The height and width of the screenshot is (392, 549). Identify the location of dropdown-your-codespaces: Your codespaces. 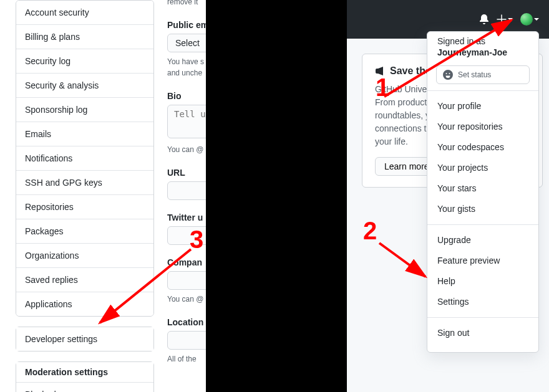
(483, 147).